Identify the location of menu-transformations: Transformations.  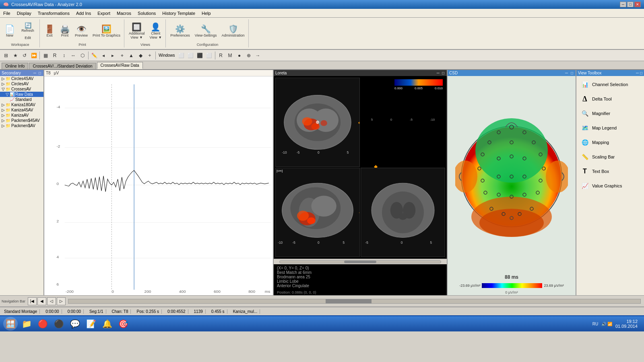
(54, 13).